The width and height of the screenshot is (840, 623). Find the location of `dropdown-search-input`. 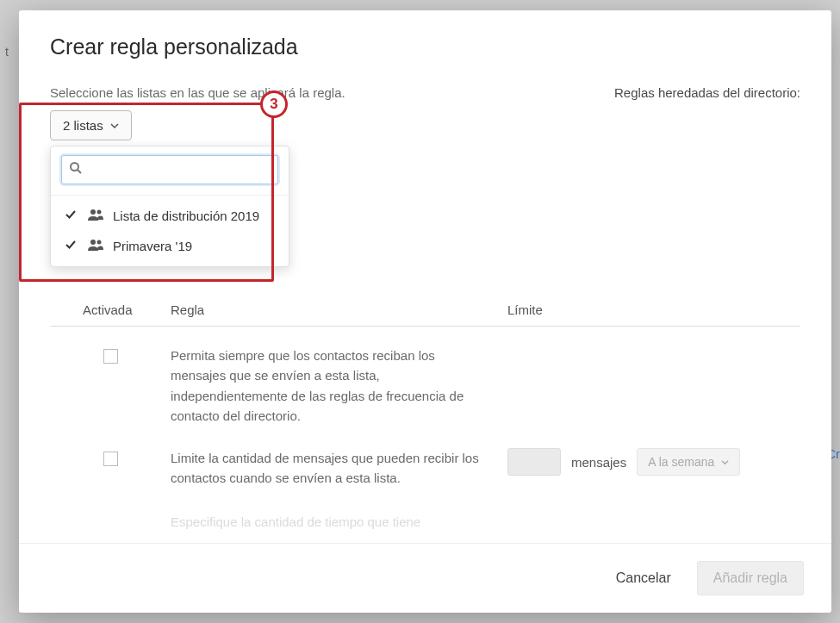

dropdown-search-input is located at coordinates (179, 171).